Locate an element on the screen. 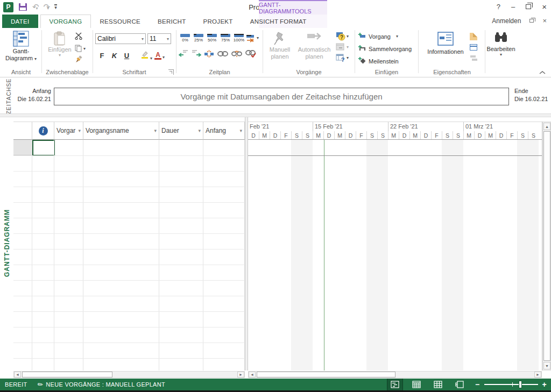 The height and width of the screenshot is (392, 551). cut-button is located at coordinates (80, 37).